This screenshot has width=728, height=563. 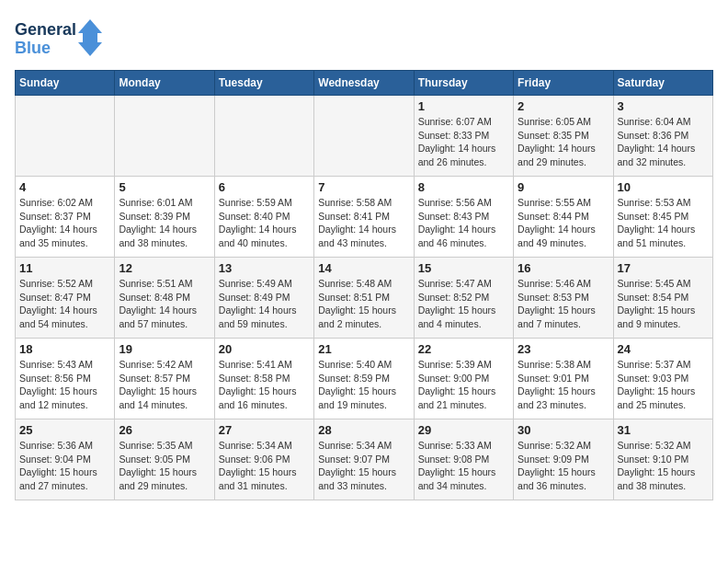 I want to click on day-cell: 10Sunrise: 5:53 AM Sunset: 8:45 PM Dayli…, so click(x=663, y=217).